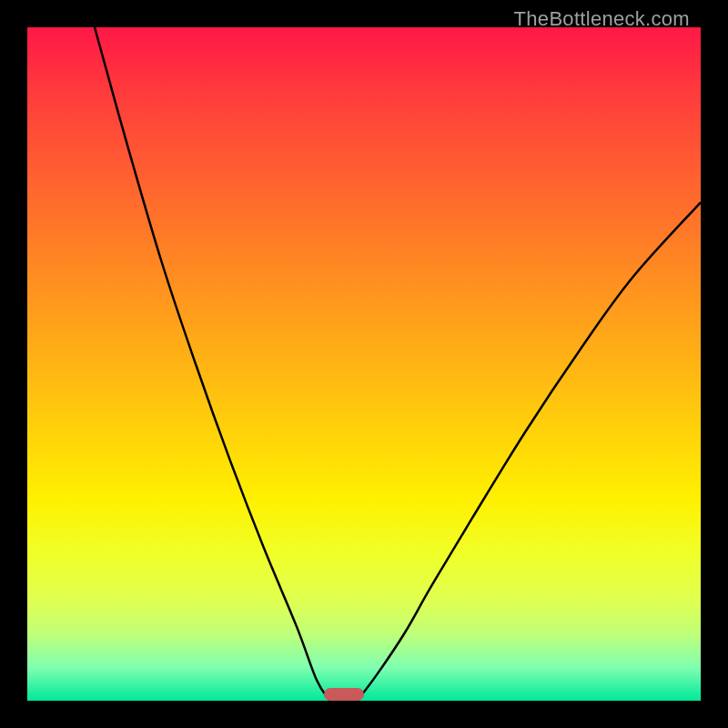  What do you see at coordinates (344, 694) in the screenshot?
I see `optimal-marker` at bounding box center [344, 694].